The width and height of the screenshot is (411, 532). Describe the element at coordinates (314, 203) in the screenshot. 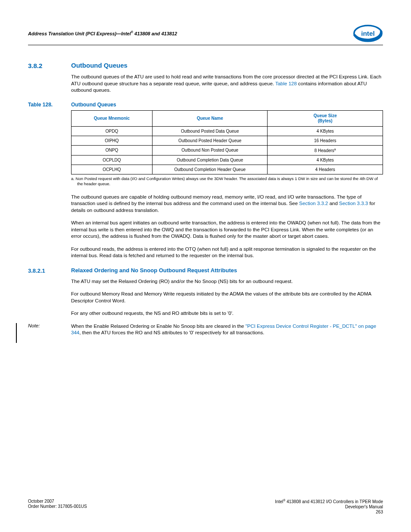

I see `cross-reference-link: Section 3.3.2` at that location.